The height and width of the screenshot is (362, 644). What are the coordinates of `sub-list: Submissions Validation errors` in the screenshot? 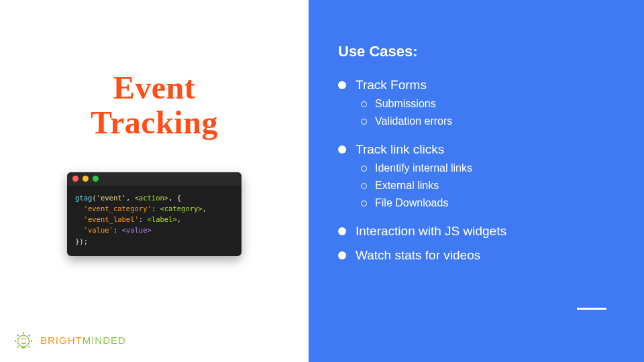 It's located at (488, 115).